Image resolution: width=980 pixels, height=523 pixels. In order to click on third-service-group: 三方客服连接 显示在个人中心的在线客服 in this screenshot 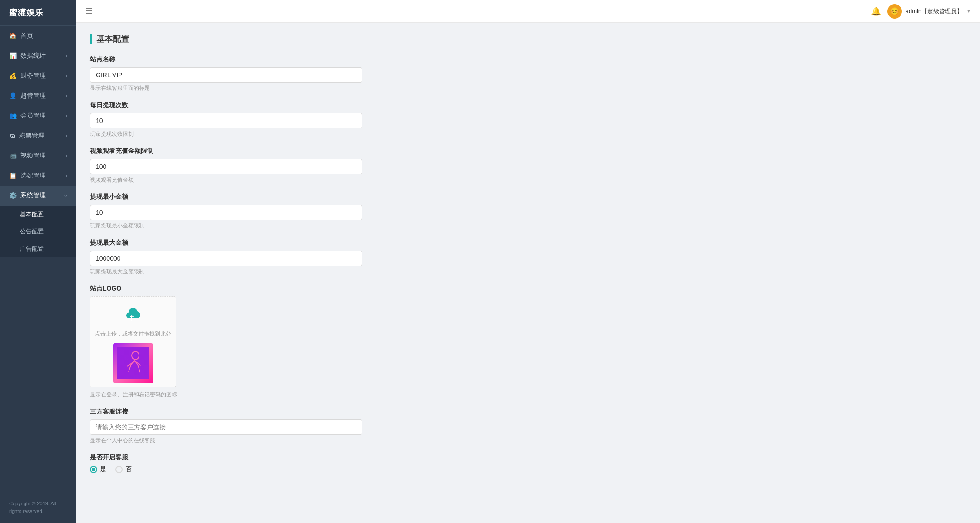, I will do `click(528, 426)`.